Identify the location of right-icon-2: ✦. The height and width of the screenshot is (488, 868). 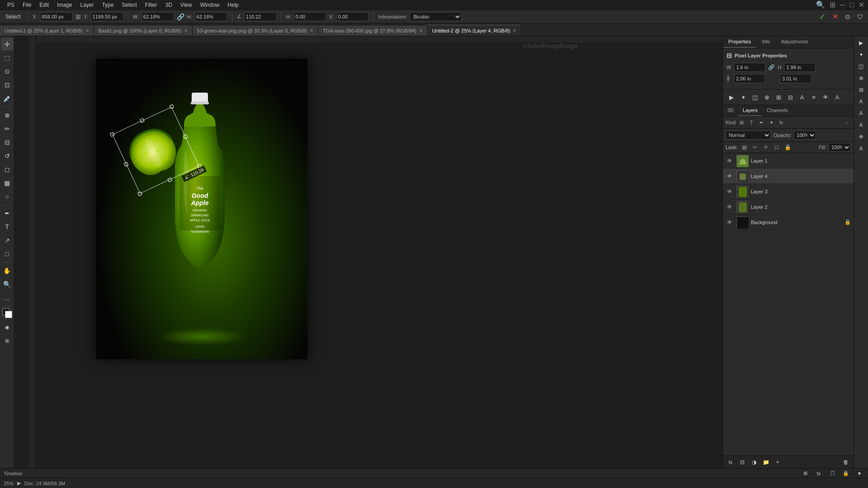
(861, 55).